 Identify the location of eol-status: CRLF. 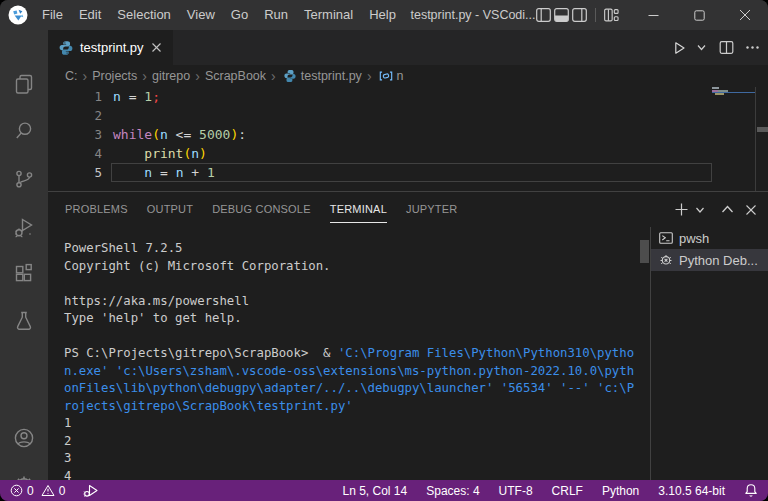
(568, 491).